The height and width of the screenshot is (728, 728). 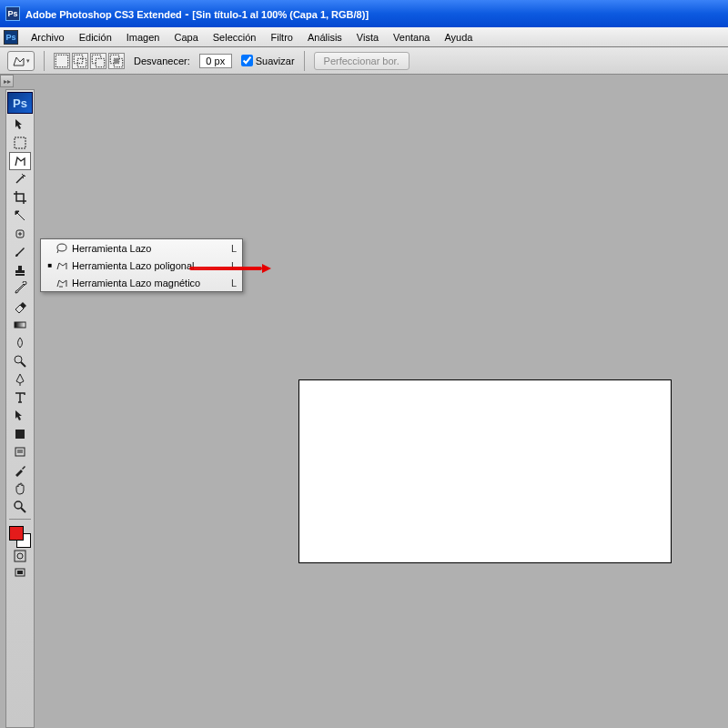 I want to click on annotation-arrow, so click(x=230, y=268).